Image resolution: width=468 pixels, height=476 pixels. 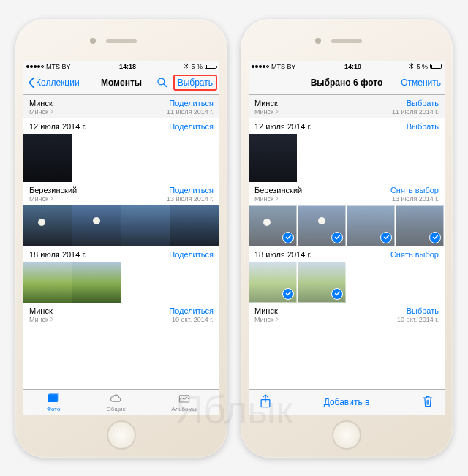 I want to click on tab-bar: Фото Общие Альбомы, so click(x=121, y=402).